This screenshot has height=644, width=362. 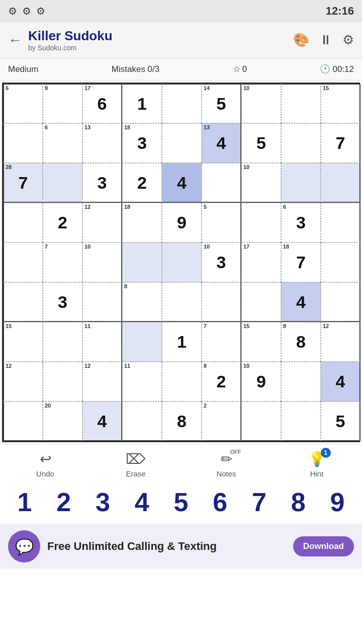 I want to click on cell-r2-c7: 5, so click(x=261, y=143).